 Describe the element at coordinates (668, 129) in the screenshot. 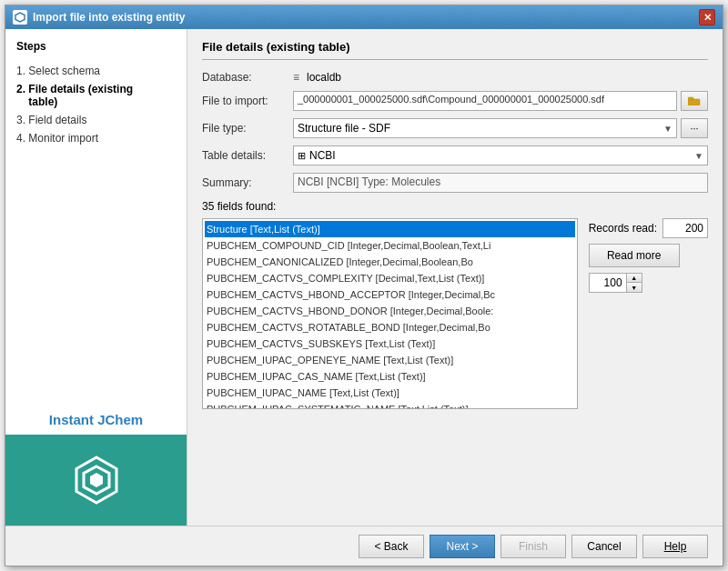

I see `dropdown-arrow: ▼` at that location.